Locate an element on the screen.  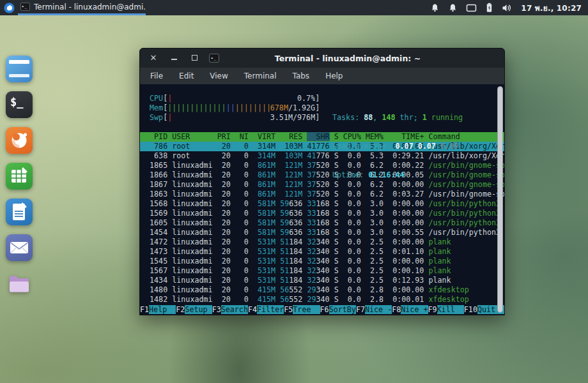
panel-left: ▸_ Terminal - linuxadmin@admi... is located at coordinates (73, 8).